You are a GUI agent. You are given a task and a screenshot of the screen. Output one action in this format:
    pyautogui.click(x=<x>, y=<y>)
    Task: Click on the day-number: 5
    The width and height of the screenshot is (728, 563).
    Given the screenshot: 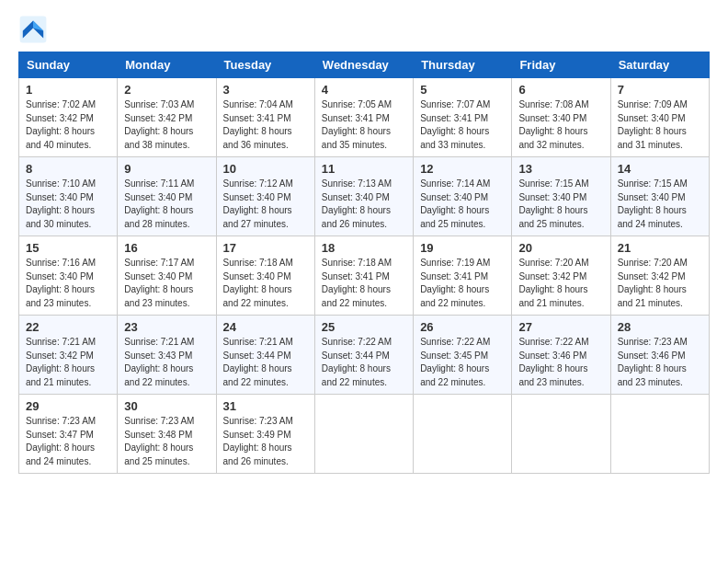 What is the action you would take?
    pyautogui.click(x=462, y=90)
    